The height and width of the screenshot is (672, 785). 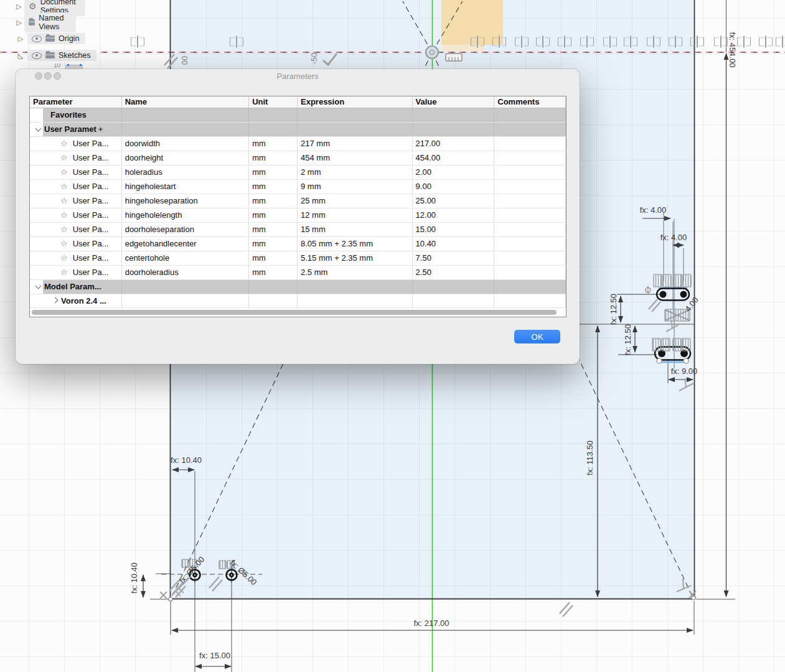 I want to click on parameter-row: ☆User Pa...doorholeseparationmm15 mm15.0…, so click(x=298, y=230).